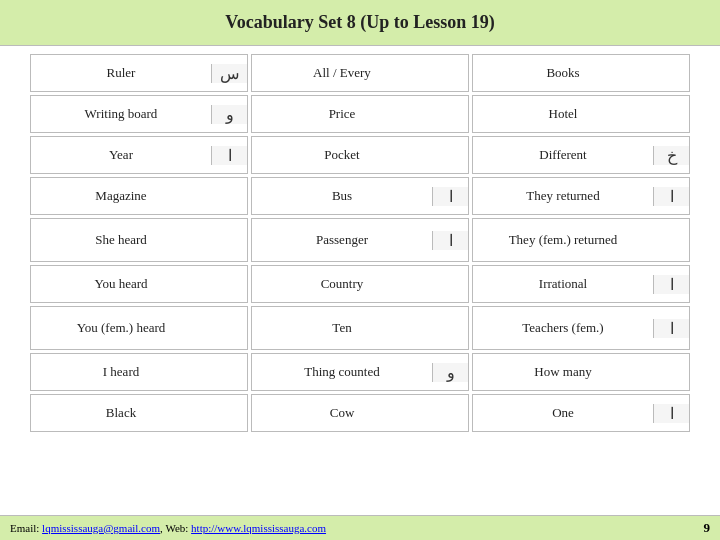 The height and width of the screenshot is (540, 720). I want to click on vocab-label: Irrational, so click(563, 284).